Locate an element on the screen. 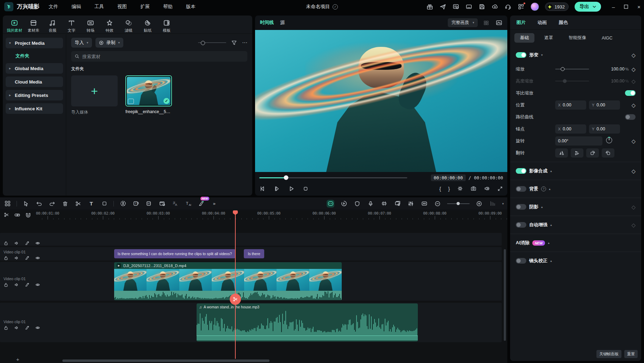 The image size is (644, 363). shadow-toggle is located at coordinates (521, 207).